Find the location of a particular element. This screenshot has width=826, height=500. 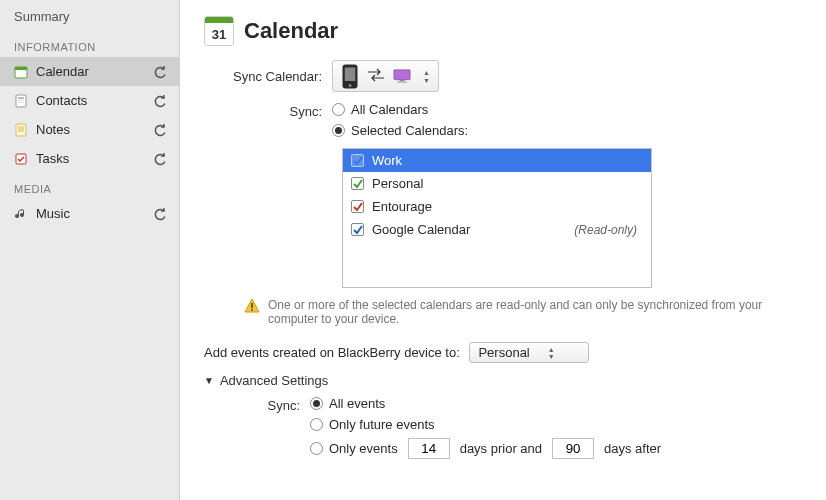

calendar-name: Entourage is located at coordinates (508, 206).